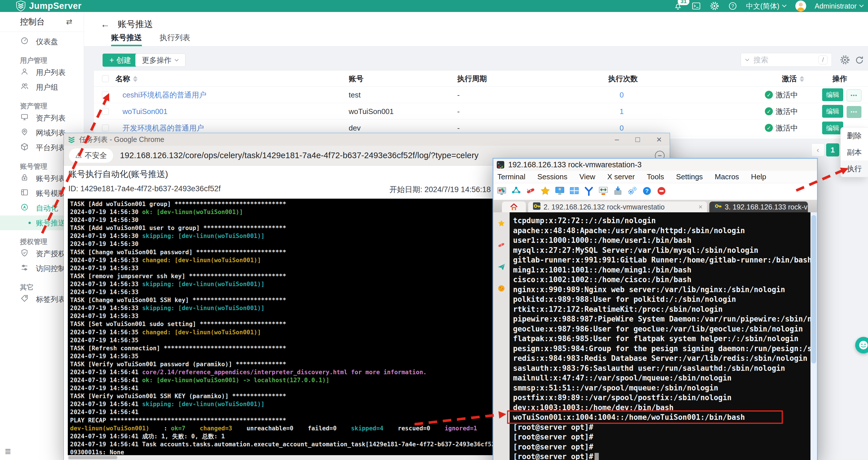 Image resolution: width=868 pixels, height=460 pixels. Describe the element at coordinates (786, 60) in the screenshot. I see `search-input: 搜索 /` at that location.